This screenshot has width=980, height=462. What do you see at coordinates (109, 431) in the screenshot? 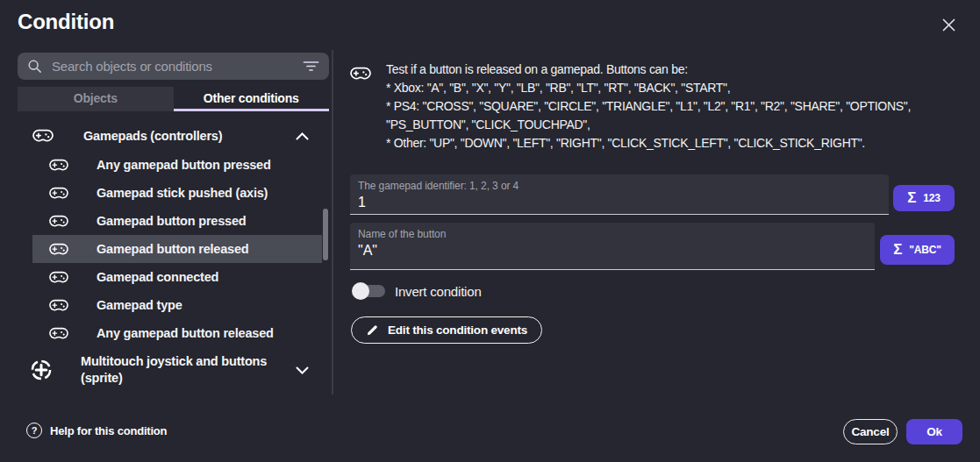
I see `help-label: Help for this condition` at bounding box center [109, 431].